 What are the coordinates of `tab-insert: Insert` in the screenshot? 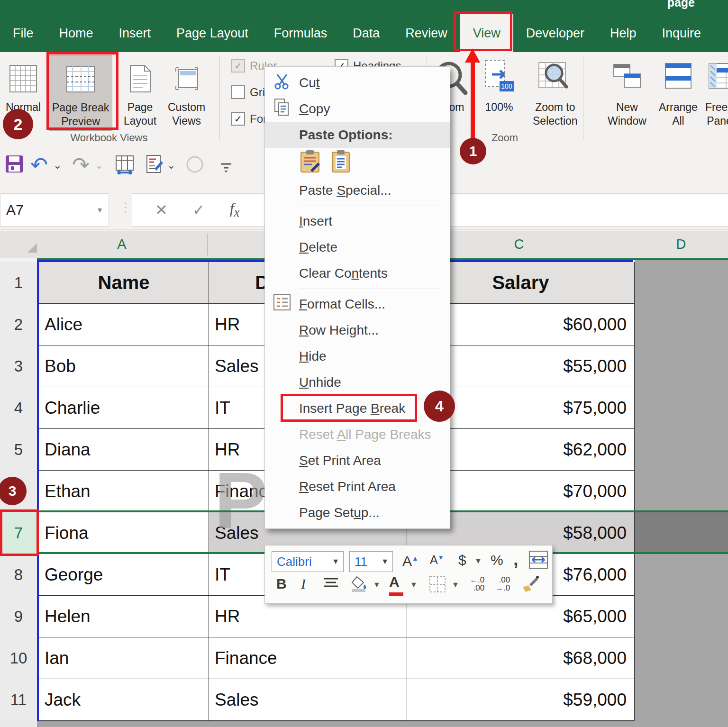 It's located at (135, 34).